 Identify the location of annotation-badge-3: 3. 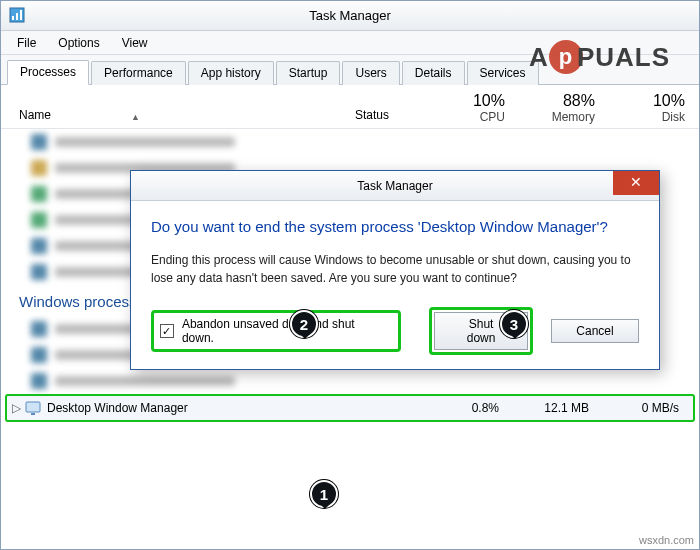
(514, 324).